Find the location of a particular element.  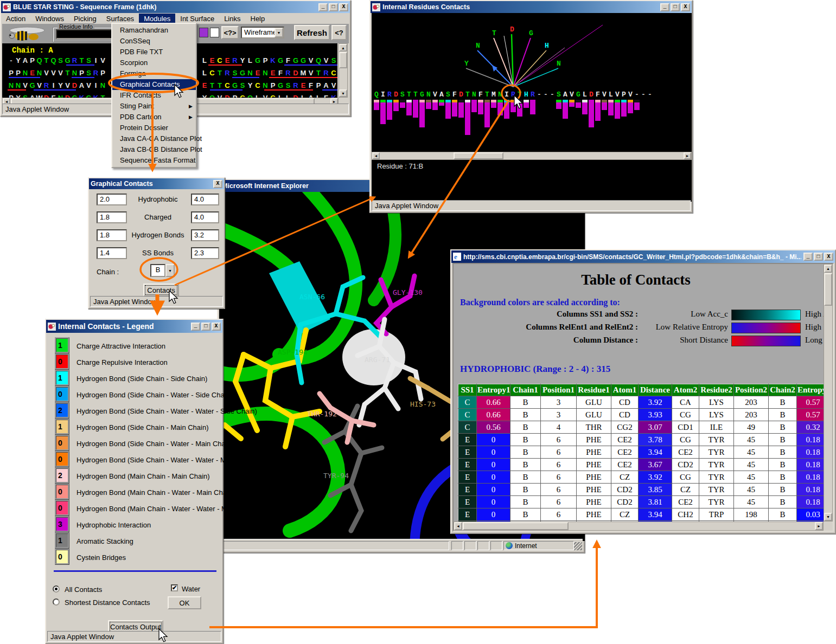

resize-grip is located at coordinates (578, 546).